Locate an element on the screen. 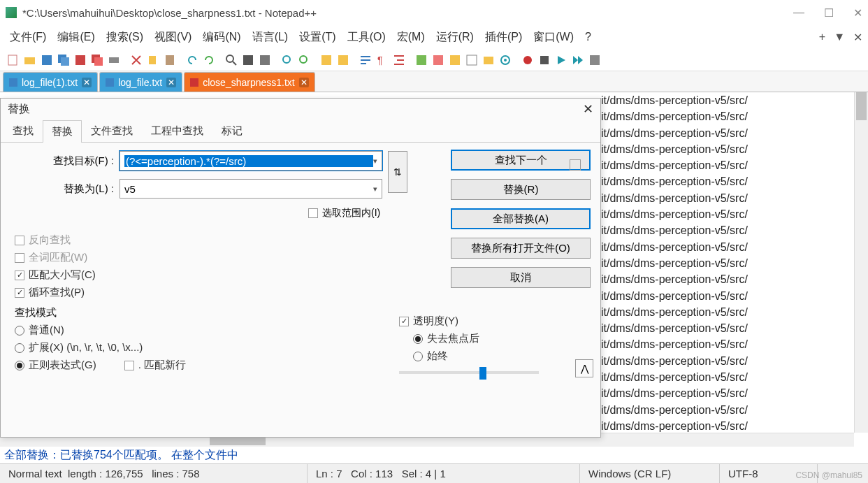  vertical-scrollbar is located at coordinates (861, 263).